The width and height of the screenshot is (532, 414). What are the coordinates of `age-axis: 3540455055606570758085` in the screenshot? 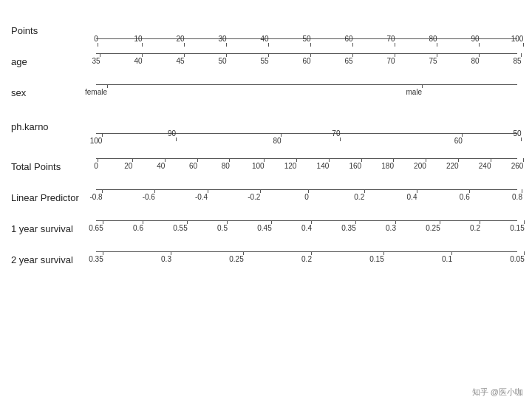 It's located at (307, 65).